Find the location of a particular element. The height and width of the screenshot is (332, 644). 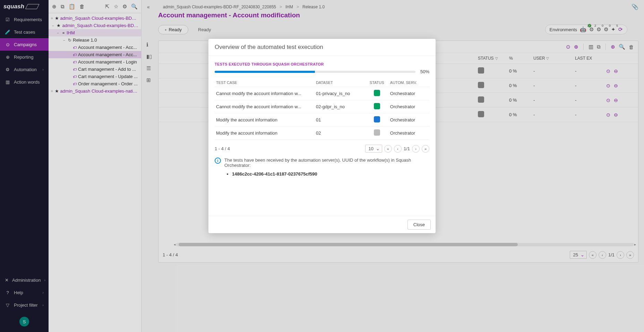

page-first-icon: « is located at coordinates (388, 149).